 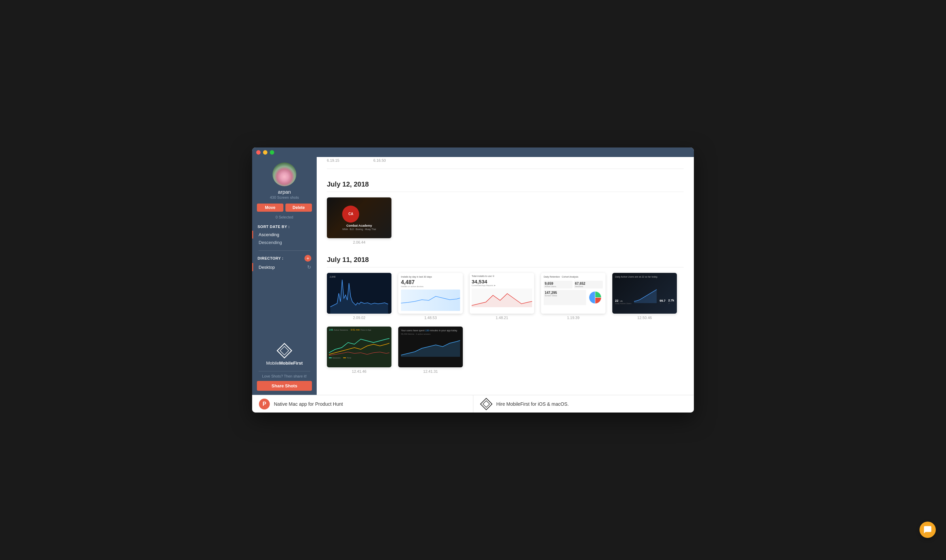 I want to click on thumb-ga-pie: Daily Retention · Cohort Analysis 9,659 …, so click(x=574, y=293).